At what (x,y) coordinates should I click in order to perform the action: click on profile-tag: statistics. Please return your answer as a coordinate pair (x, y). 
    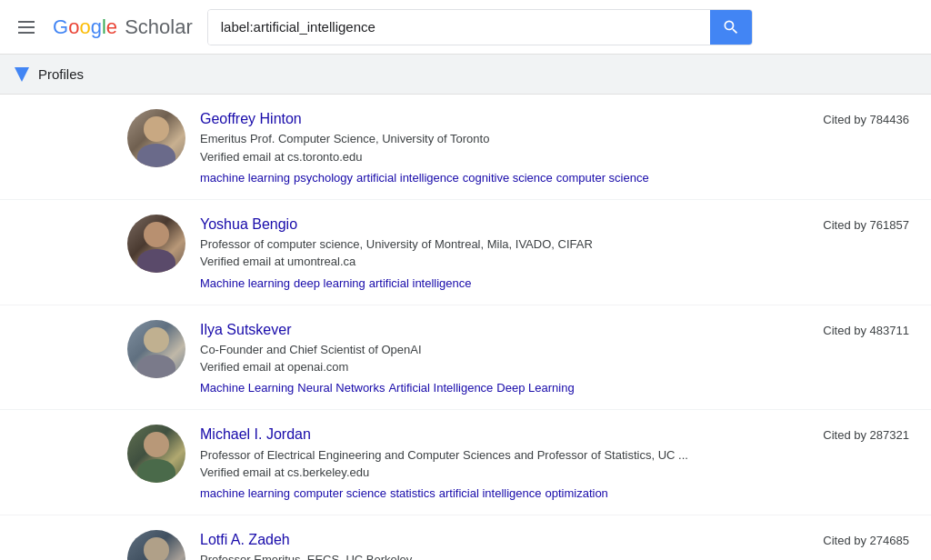
    Looking at the image, I should click on (413, 493).